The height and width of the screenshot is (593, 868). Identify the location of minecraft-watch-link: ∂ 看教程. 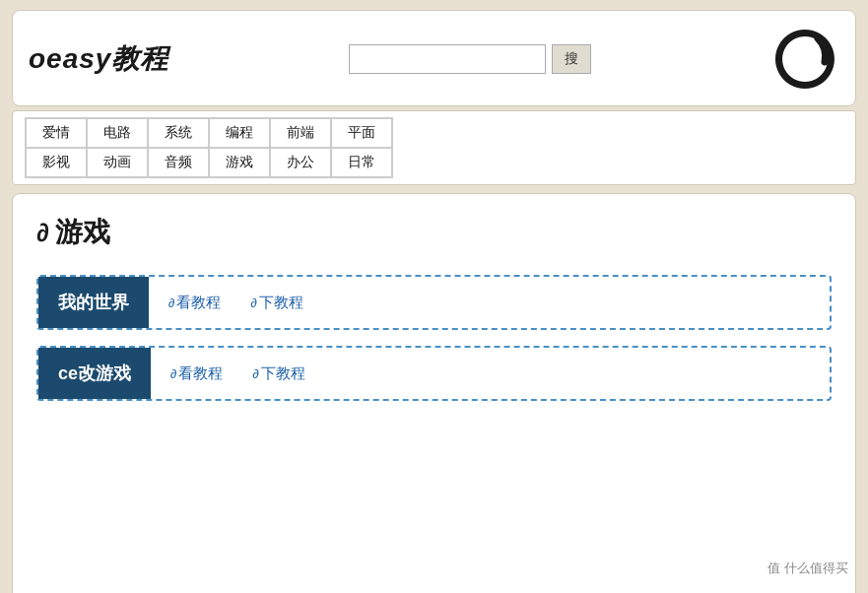
(195, 303).